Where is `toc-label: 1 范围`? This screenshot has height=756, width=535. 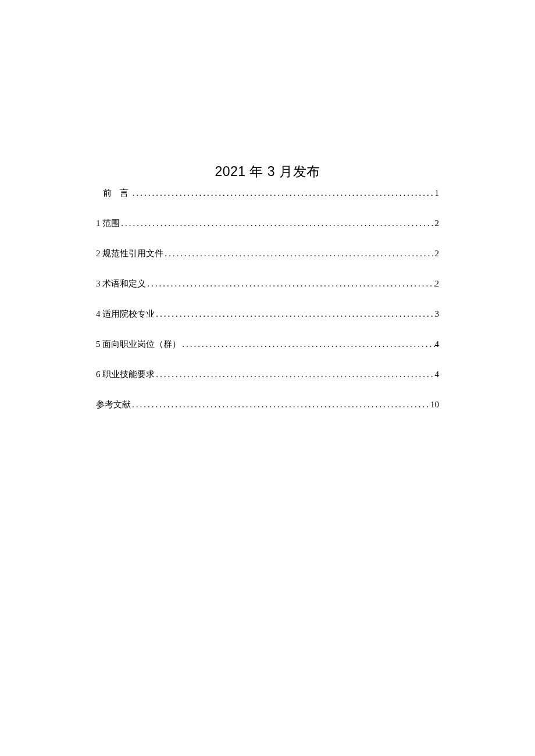
toc-label: 1 范围 is located at coordinates (108, 223).